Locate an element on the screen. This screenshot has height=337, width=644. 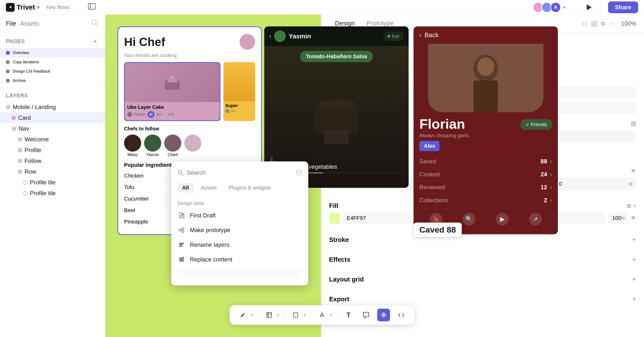
play-button is located at coordinates (588, 7).